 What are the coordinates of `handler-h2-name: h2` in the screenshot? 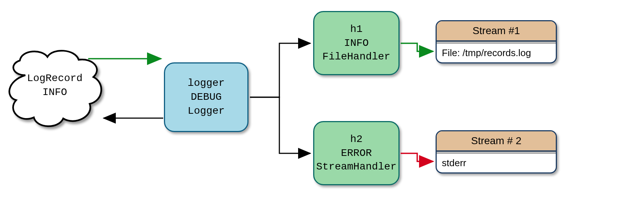 It's located at (357, 139).